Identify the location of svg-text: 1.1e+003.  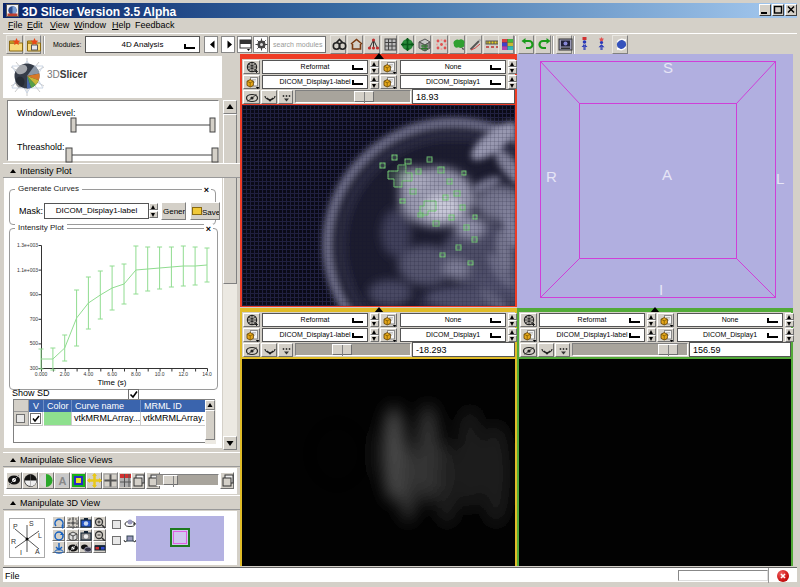
(28, 270).